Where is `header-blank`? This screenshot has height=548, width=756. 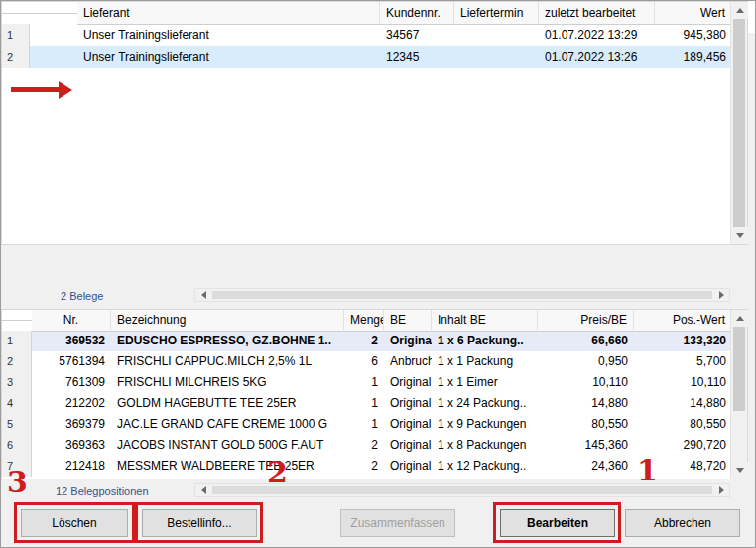
header-blank is located at coordinates (17, 320).